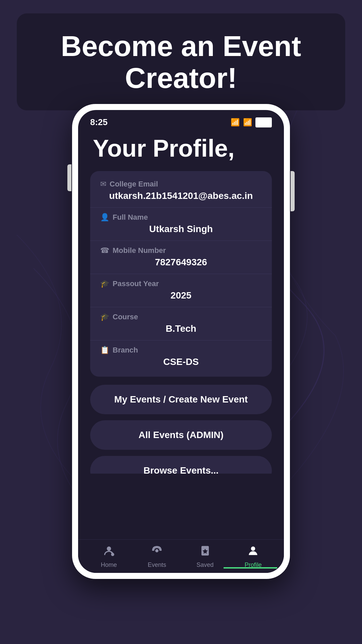  What do you see at coordinates (181, 62) in the screenshot?
I see `header-banner: Become an Event Creator!` at bounding box center [181, 62].